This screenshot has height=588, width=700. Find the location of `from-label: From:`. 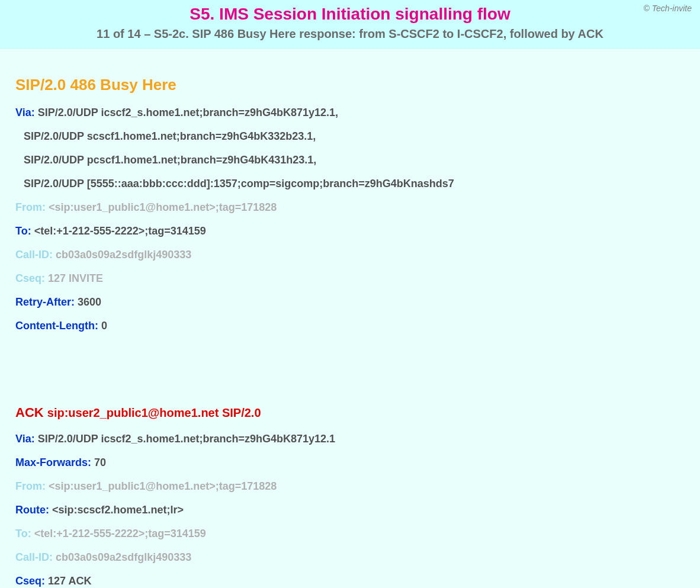

from-label: From: is located at coordinates (31, 207).